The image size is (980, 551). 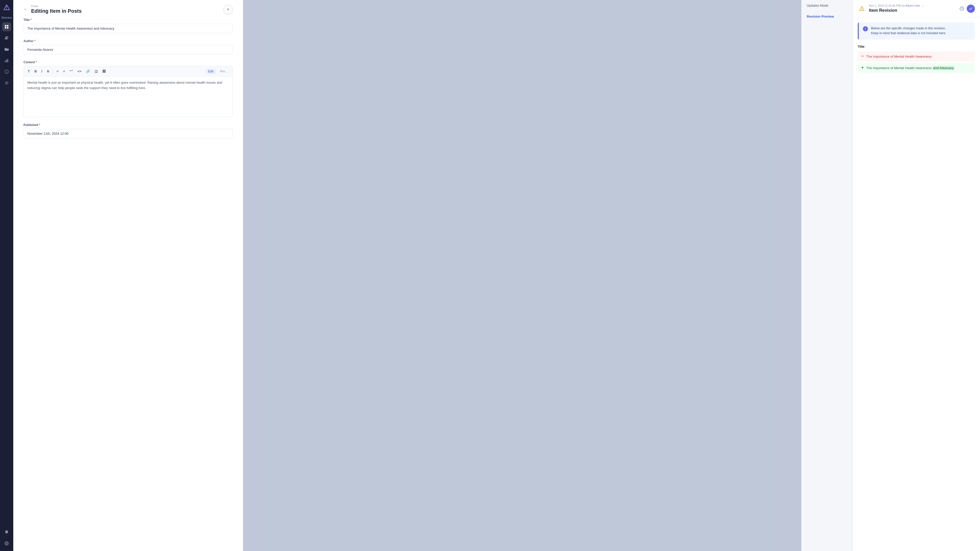 I want to click on diff-removed-text: The Importance of Mental Health Awarenes…, so click(x=919, y=57).